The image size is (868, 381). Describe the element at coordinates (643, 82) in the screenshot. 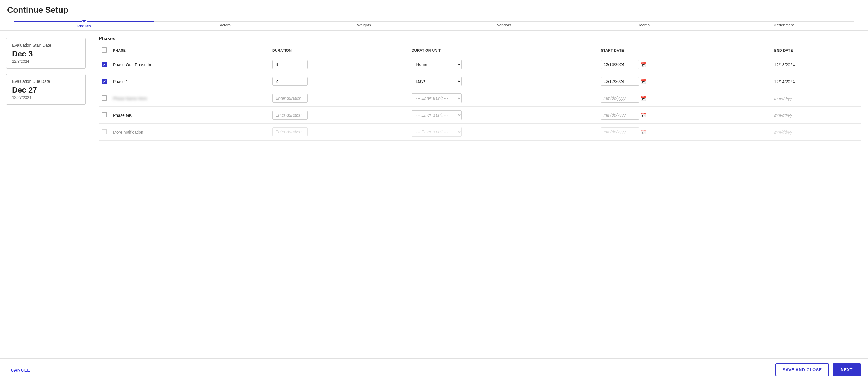

I see `row2-start-calendar-icon: 📅` at that location.